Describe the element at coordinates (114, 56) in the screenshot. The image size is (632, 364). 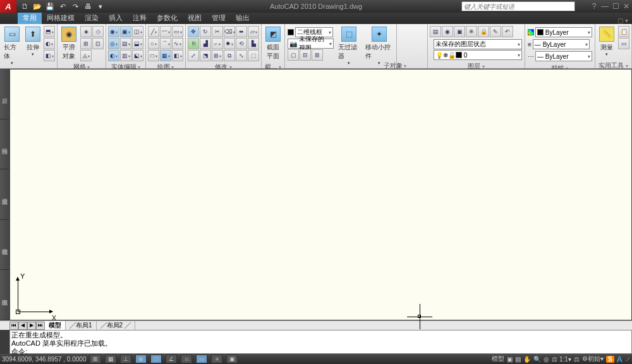
I see `intersect-icon: ◐` at that location.